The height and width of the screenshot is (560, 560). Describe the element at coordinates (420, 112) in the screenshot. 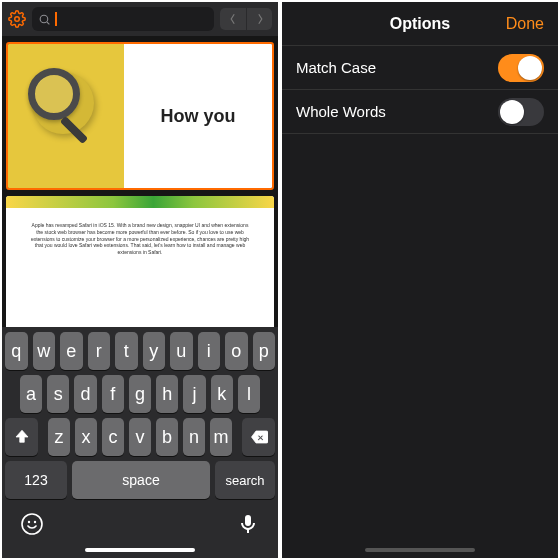

I see `option-whole-words: Whole Words` at that location.